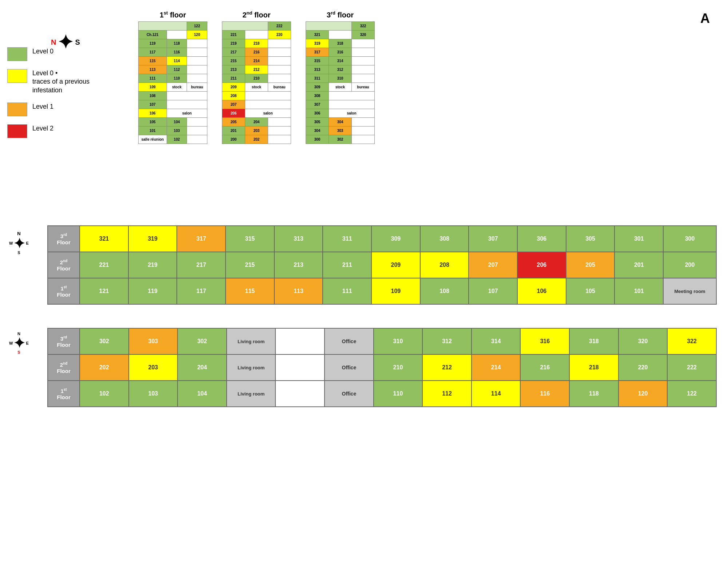 This screenshot has height=586, width=728. What do you see at coordinates (340, 83) in the screenshot?
I see `floor-map-3: 322 321320 319318 317316 315314 313312 3…` at bounding box center [340, 83].